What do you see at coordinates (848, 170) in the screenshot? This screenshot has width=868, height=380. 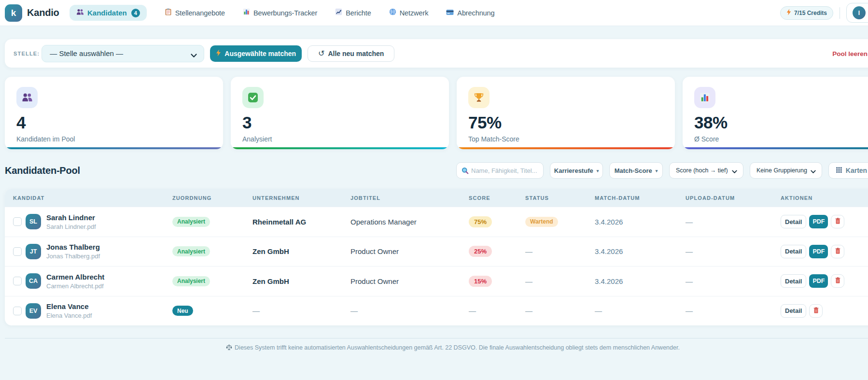 I see `cards-view-toggle: Karten` at bounding box center [848, 170].